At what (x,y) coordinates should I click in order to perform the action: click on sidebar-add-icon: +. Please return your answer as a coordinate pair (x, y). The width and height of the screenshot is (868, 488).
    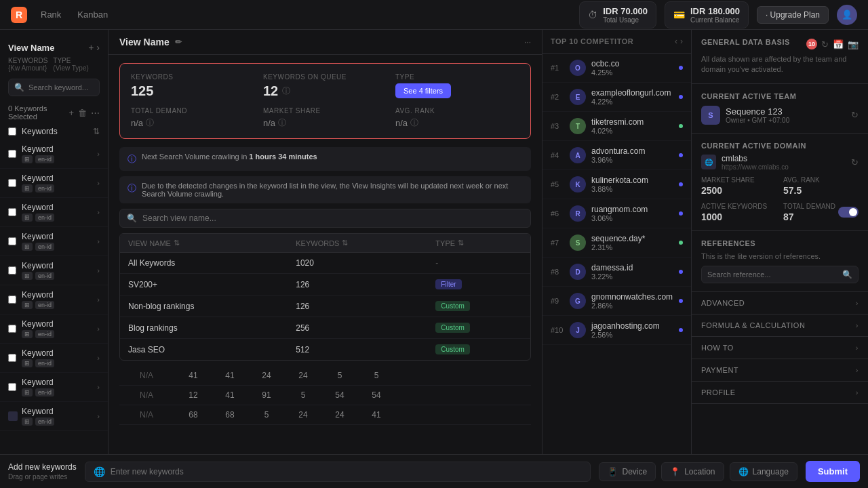
    Looking at the image, I should click on (91, 47).